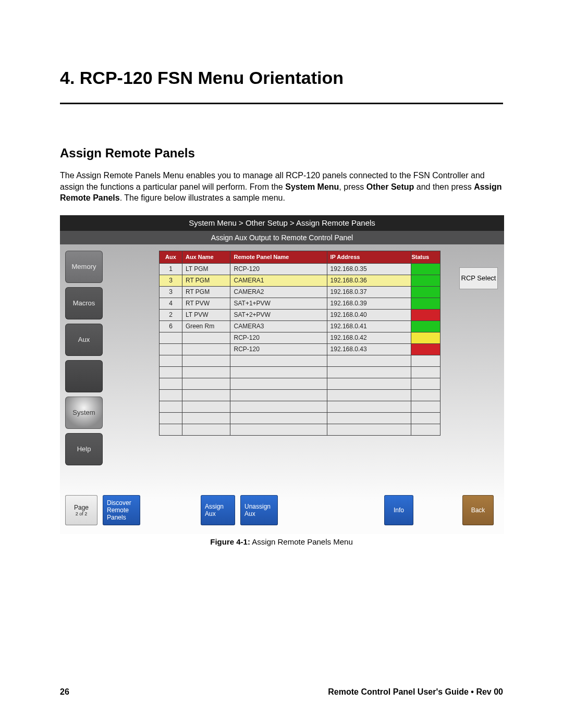 This screenshot has width=563, height=728. Describe the element at coordinates (84, 303) in the screenshot. I see `side-button-macros: Macros` at that location.